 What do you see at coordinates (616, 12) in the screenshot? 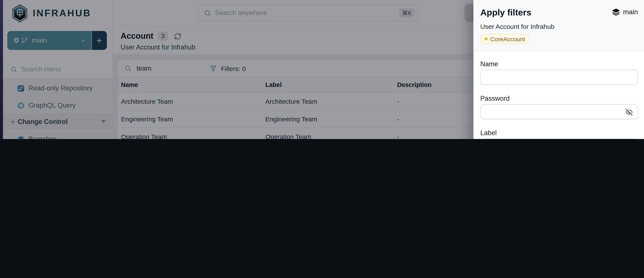
I see `layers-icon` at bounding box center [616, 12].